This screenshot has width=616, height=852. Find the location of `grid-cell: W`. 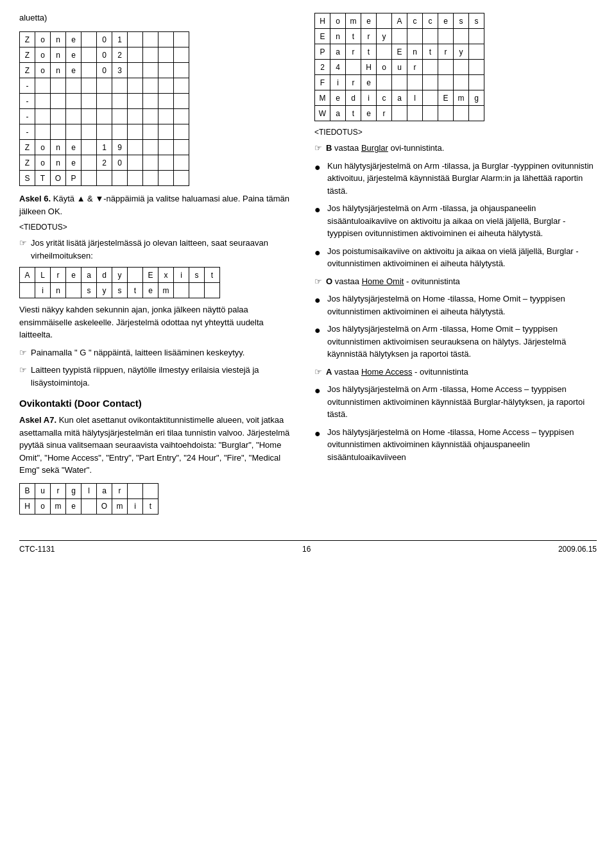

grid-cell: W is located at coordinates (323, 114).